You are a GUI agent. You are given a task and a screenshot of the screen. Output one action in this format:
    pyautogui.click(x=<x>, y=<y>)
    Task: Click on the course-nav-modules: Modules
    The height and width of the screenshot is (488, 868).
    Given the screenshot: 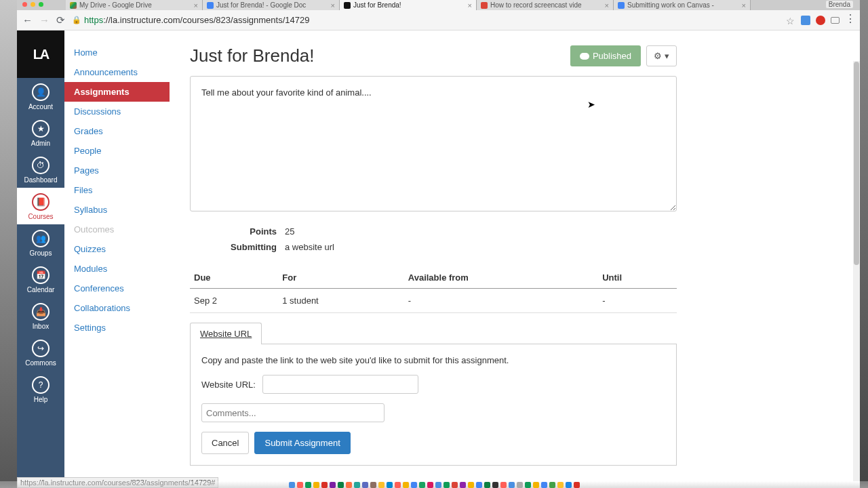 What is the action you would take?
    pyautogui.click(x=117, y=268)
    